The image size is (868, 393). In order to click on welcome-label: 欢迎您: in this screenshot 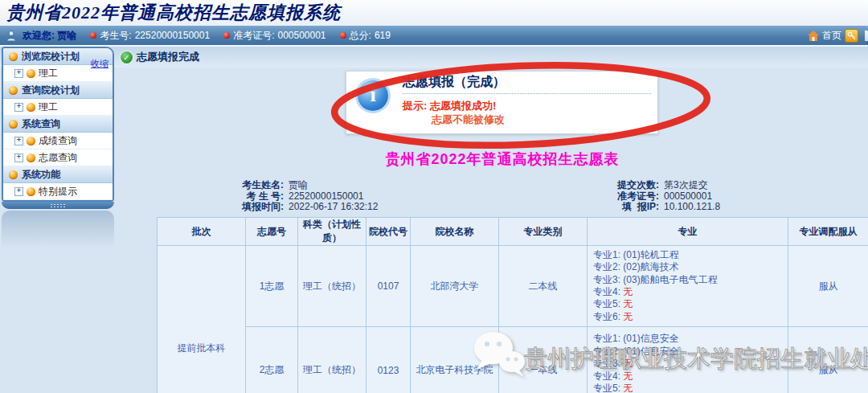, I will do `click(39, 35)`.